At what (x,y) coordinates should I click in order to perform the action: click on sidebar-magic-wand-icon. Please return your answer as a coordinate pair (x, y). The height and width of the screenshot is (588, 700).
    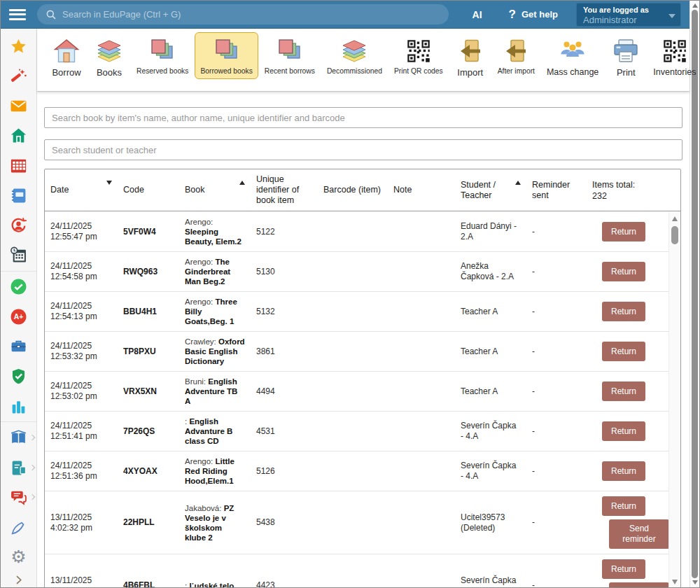
    Looking at the image, I should click on (18, 77).